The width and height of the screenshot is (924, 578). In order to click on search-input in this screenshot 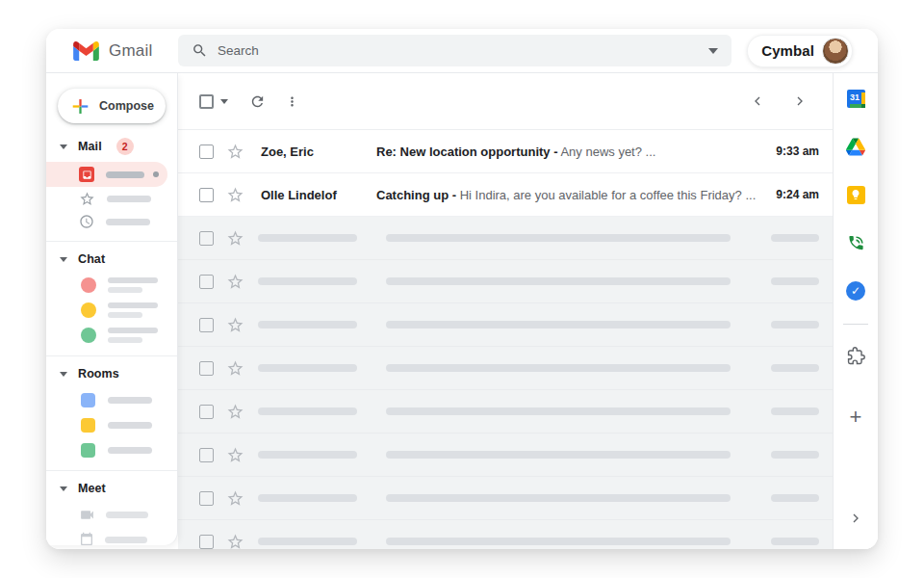, I will do `click(458, 50)`.